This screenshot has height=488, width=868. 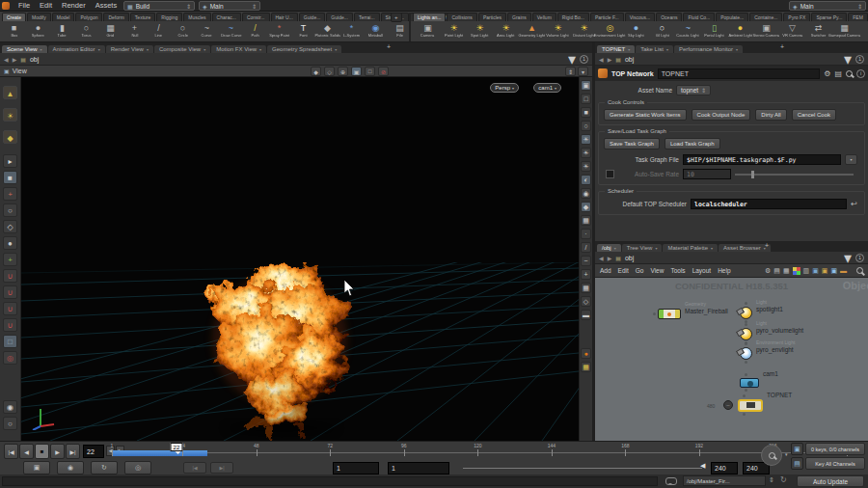 I want to click on shelf-tool: ☀ Spot Light, so click(x=480, y=31).